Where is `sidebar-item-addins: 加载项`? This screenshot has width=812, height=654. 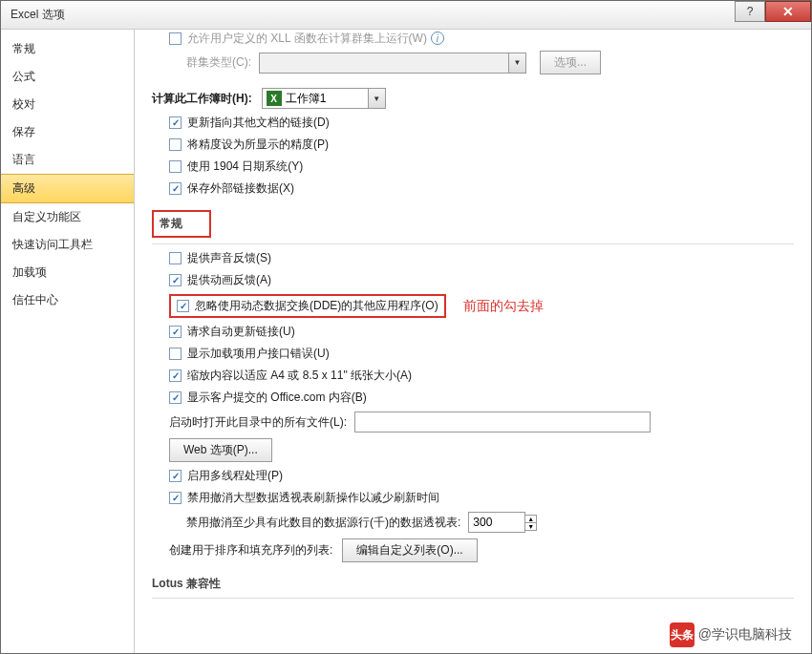 sidebar-item-addins: 加载项 is located at coordinates (67, 273).